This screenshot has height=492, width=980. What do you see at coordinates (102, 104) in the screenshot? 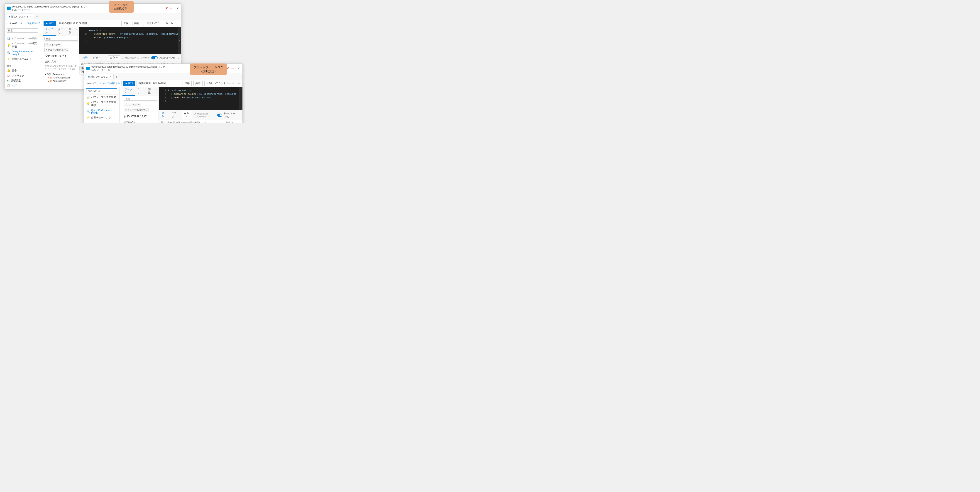
I see `sidebar-item-recommendations-2: 💡 パフォーマンスの推奨事項` at bounding box center [102, 104].